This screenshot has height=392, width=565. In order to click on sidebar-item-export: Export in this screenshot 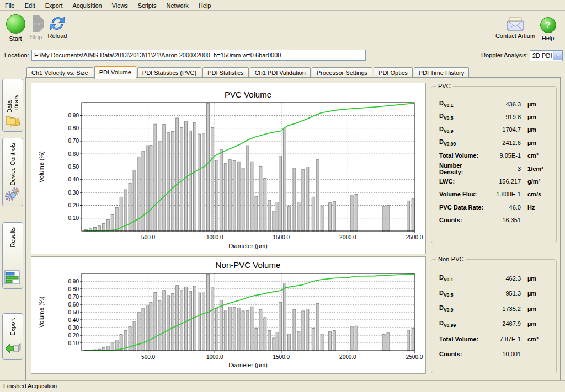, I will do `click(13, 336)`.